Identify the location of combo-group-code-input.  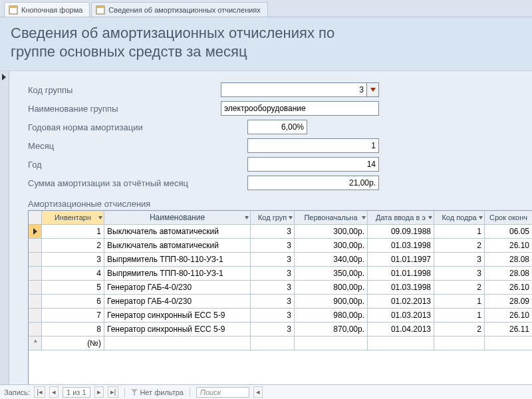
(294, 90).